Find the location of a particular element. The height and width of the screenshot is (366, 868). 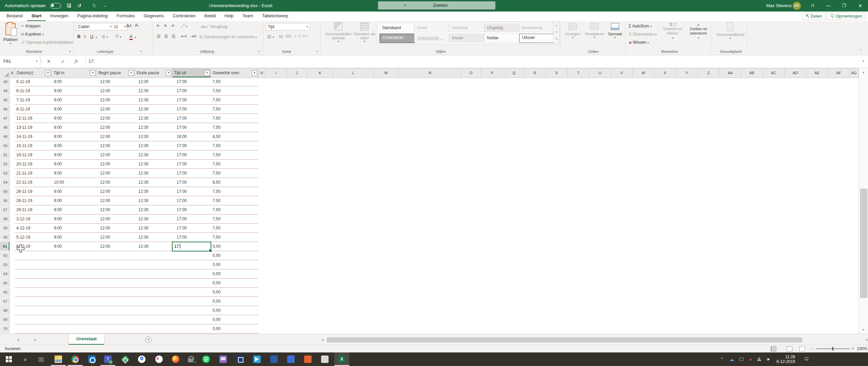

cell-date-45: 7-11-19 is located at coordinates (23, 100).